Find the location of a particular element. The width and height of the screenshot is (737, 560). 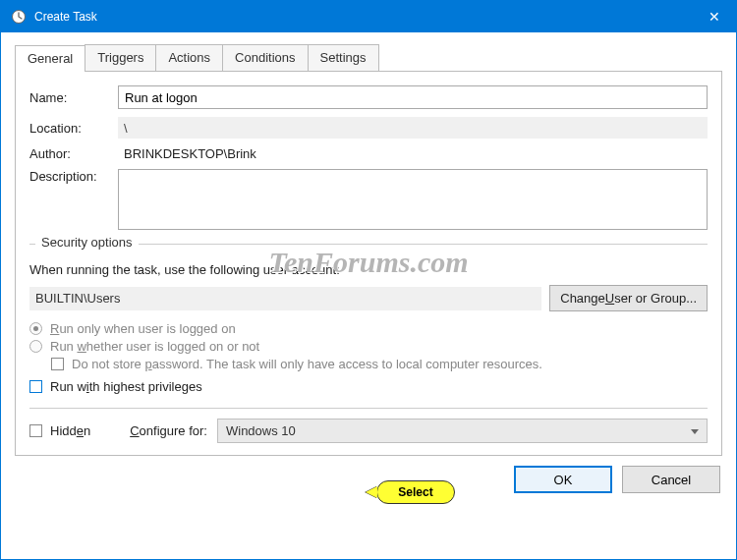

checkbox-hidden: Hidden is located at coordinates (60, 430).